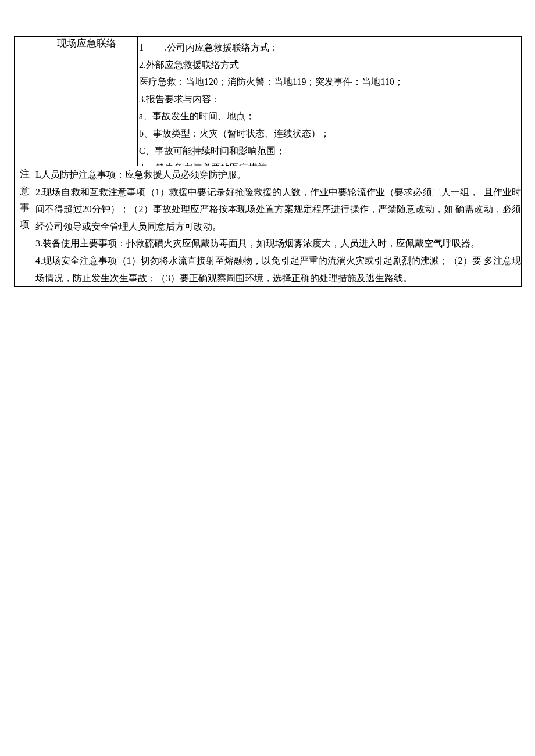 Image resolution: width=535 pixels, height=756 pixels. I want to click on contact-line: d、 健康危害与必要的医疗措施；, so click(208, 164).